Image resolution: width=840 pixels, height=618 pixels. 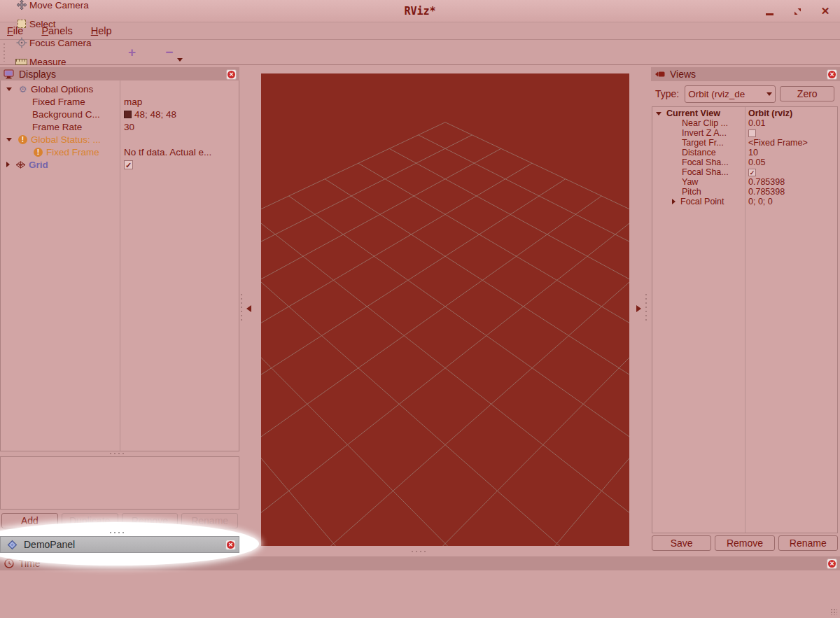 I want to click on views-tree-row: Invert Z A..., so click(x=745, y=133).